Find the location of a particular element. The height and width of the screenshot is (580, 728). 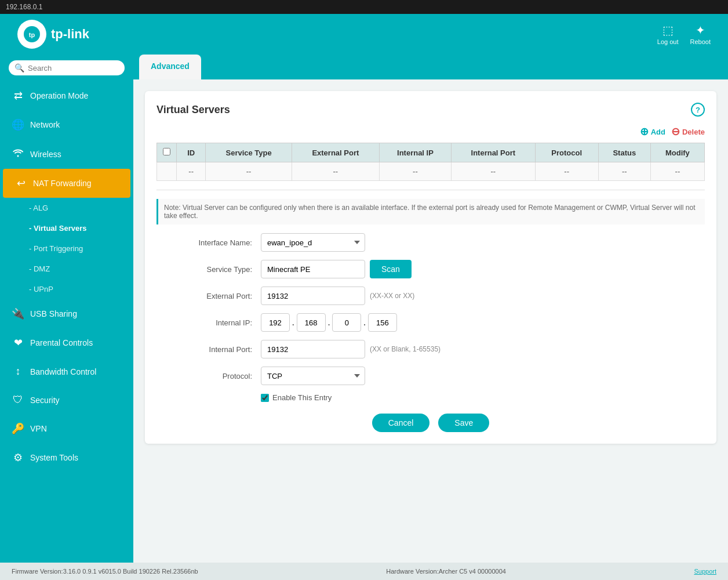

footer-hardware: Hardware Version:Archer C5 v4 00000004 is located at coordinates (446, 571).